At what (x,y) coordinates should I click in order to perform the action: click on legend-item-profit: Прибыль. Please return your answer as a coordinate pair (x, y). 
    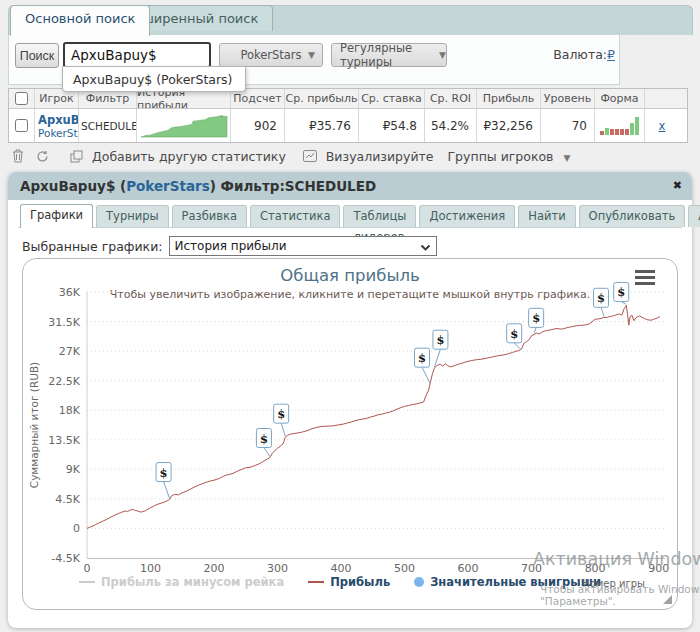
    Looking at the image, I should click on (349, 582).